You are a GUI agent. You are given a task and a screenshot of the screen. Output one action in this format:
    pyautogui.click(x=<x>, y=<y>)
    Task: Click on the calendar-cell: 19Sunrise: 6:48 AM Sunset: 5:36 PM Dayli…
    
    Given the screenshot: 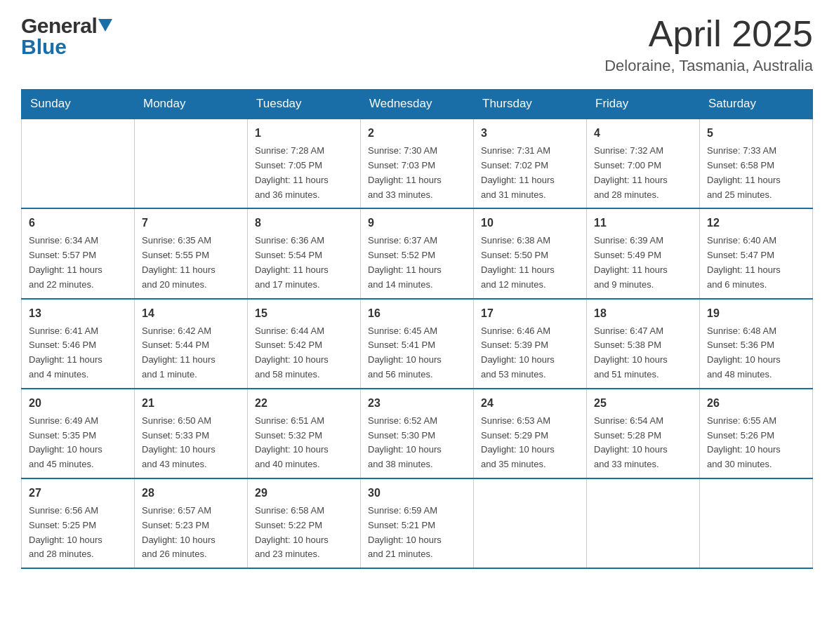 What is the action you would take?
    pyautogui.click(x=757, y=344)
    